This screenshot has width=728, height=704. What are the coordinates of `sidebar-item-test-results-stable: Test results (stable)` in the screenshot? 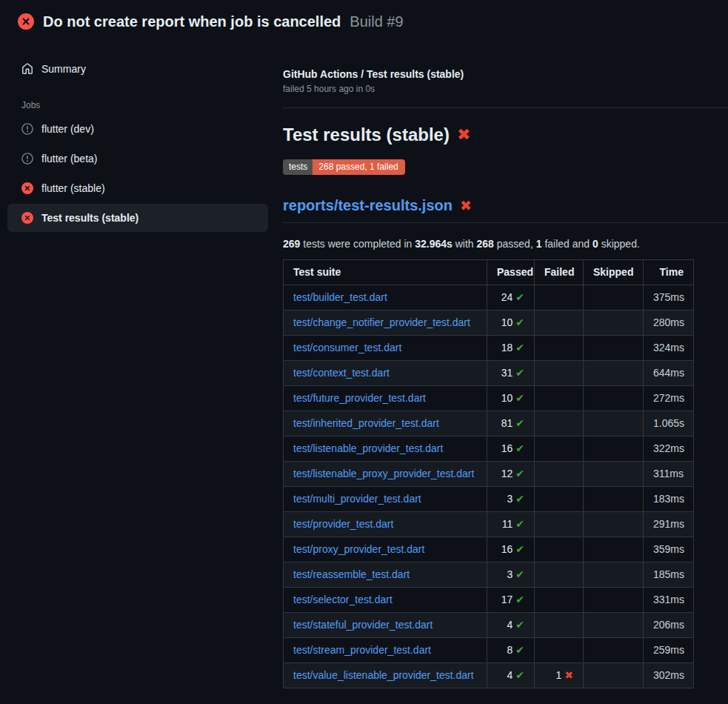 It's located at (138, 218).